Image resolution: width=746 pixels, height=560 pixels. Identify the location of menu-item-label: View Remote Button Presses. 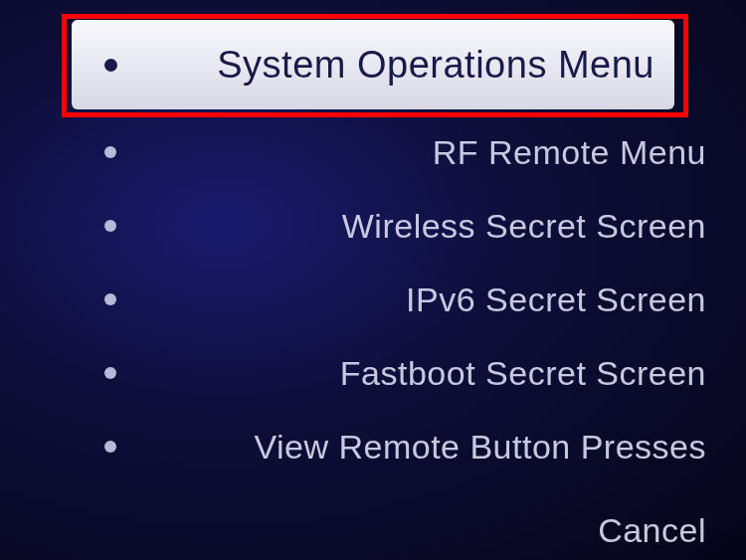
(412, 448).